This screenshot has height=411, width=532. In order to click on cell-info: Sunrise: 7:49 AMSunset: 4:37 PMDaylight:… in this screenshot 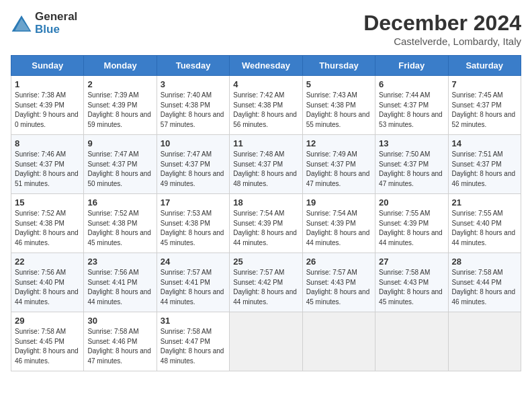, I will do `click(339, 169)`.